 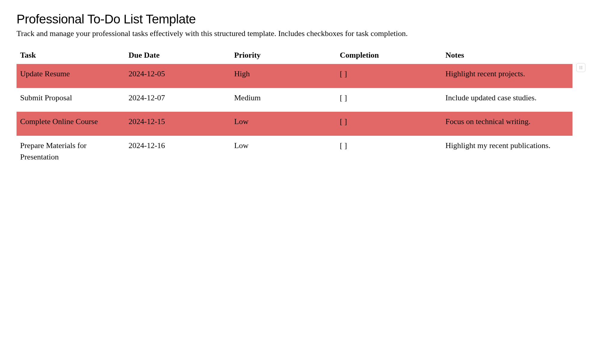 What do you see at coordinates (294, 55) in the screenshot?
I see `table-header-row: Task Due Date Priority Completion Notes` at bounding box center [294, 55].